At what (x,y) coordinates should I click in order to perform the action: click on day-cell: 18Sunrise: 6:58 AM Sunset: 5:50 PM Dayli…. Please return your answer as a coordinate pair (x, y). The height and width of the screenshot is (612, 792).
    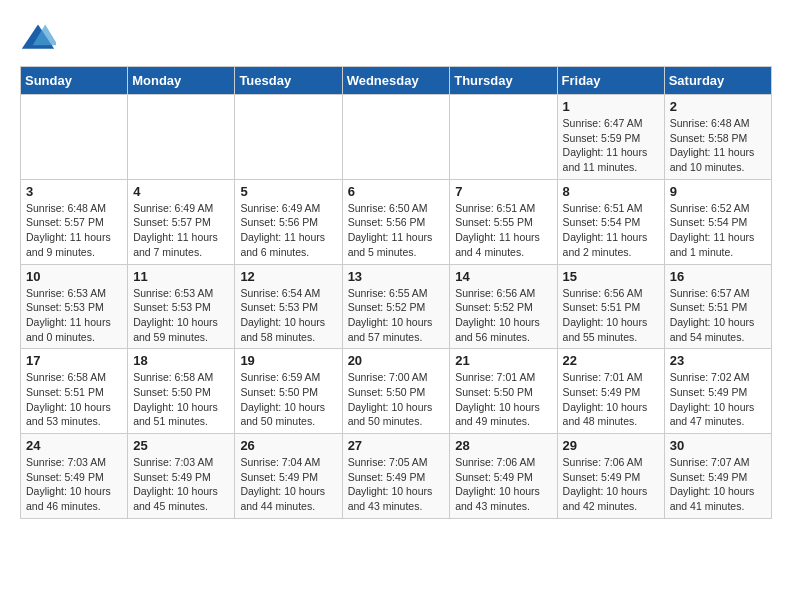
    Looking at the image, I should click on (182, 392).